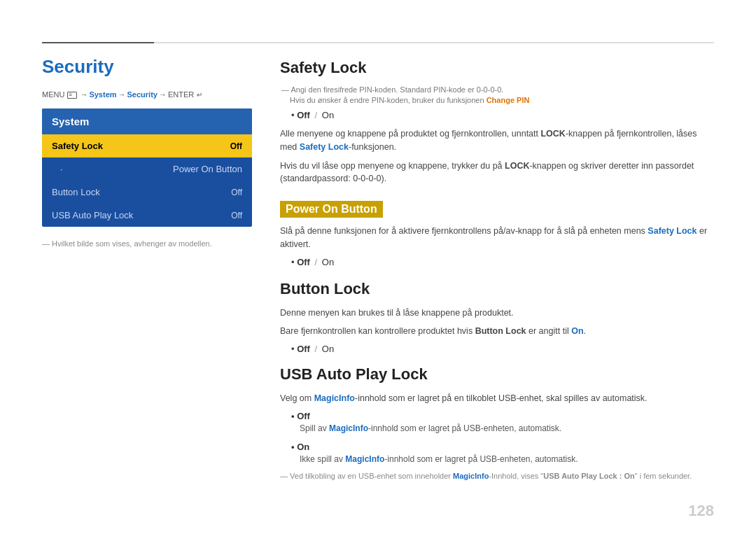 The height and width of the screenshot is (534, 756). Describe the element at coordinates (503, 115) in the screenshot. I see `safety-lock-bullets: Off / On` at that location.